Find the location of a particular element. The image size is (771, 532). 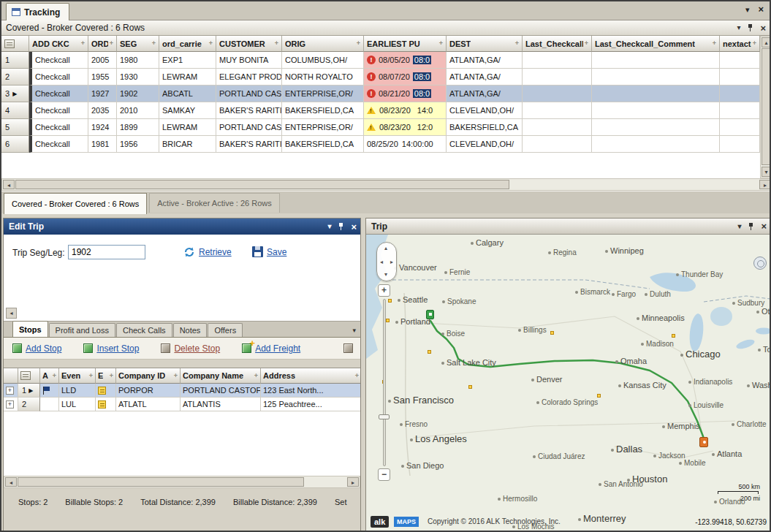

edit-trip-menu-button: ▾ is located at coordinates (329, 227).